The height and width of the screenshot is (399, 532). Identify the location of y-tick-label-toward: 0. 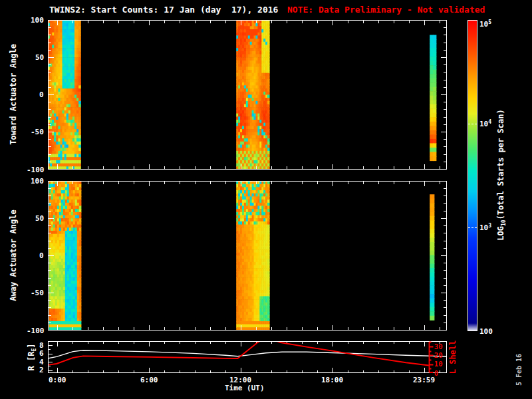
(41, 94).